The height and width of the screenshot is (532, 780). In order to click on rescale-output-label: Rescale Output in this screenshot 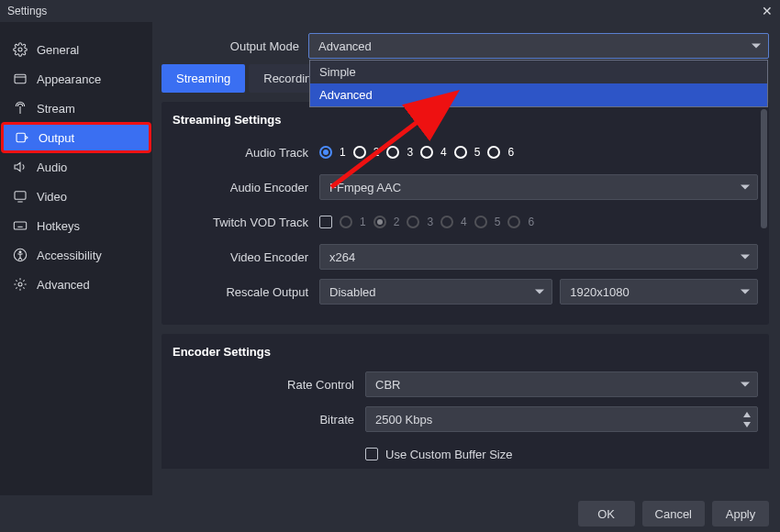, I will do `click(246, 292)`.